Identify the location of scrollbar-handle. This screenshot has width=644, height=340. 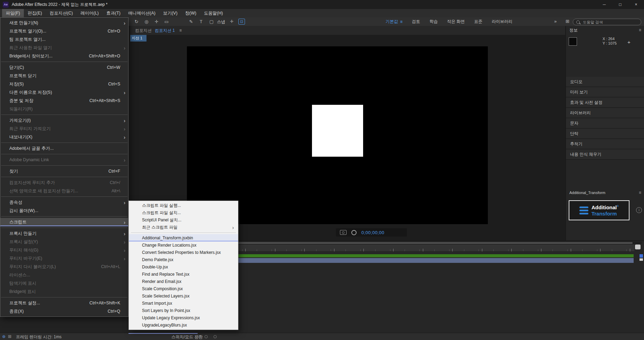
(435, 243).